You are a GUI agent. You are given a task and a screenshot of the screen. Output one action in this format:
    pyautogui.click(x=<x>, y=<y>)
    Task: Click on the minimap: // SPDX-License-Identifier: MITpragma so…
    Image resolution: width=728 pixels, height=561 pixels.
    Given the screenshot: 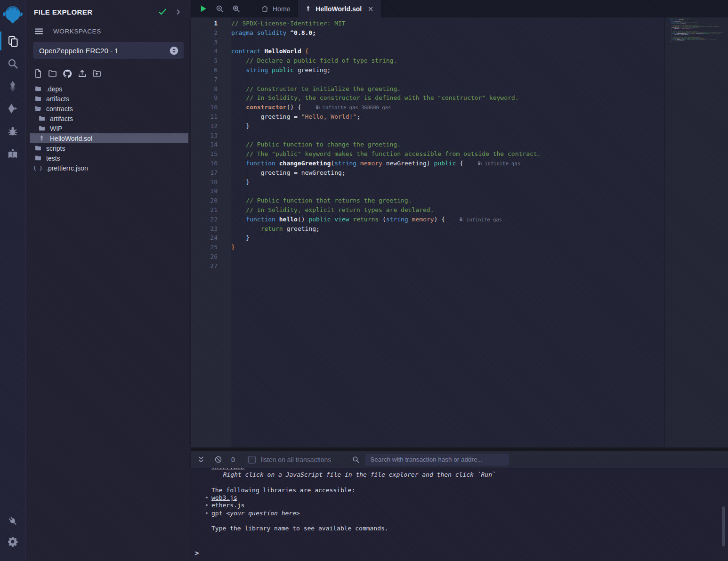 What is the action you would take?
    pyautogui.click(x=696, y=233)
    